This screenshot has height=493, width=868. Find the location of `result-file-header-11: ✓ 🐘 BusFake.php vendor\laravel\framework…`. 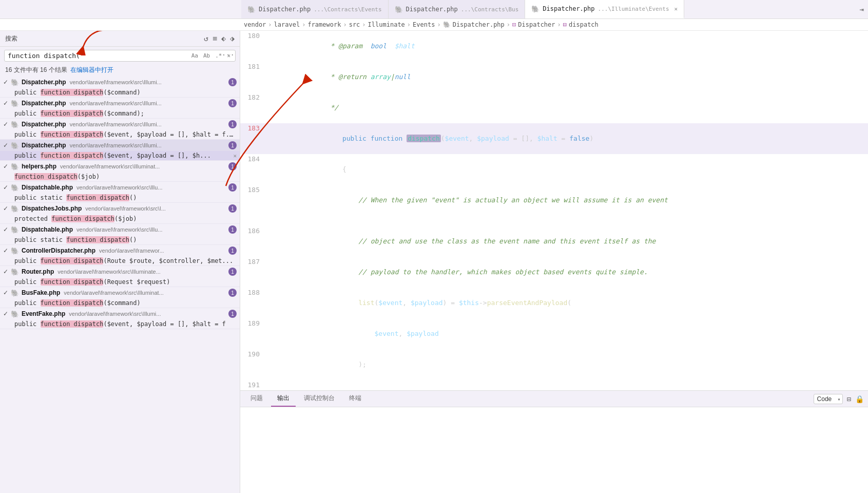

result-file-header-11: ✓ 🐘 BusFake.php vendor\laravel\framework… is located at coordinates (120, 293).